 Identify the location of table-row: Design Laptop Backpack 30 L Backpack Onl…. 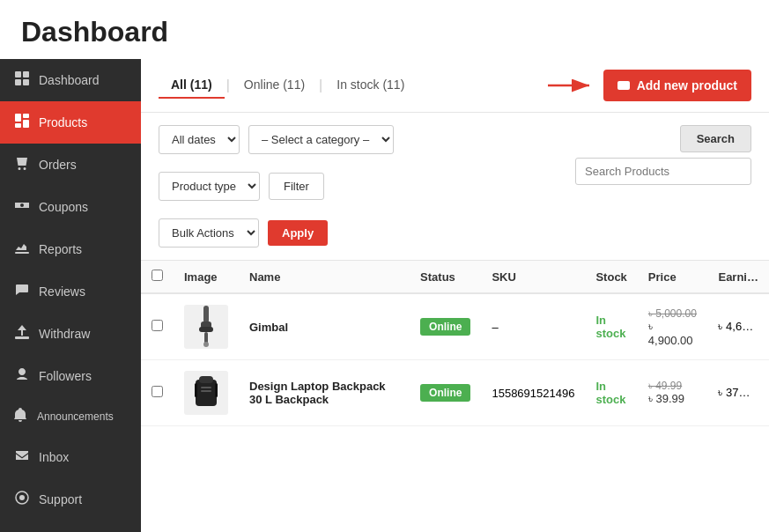
(455, 393).